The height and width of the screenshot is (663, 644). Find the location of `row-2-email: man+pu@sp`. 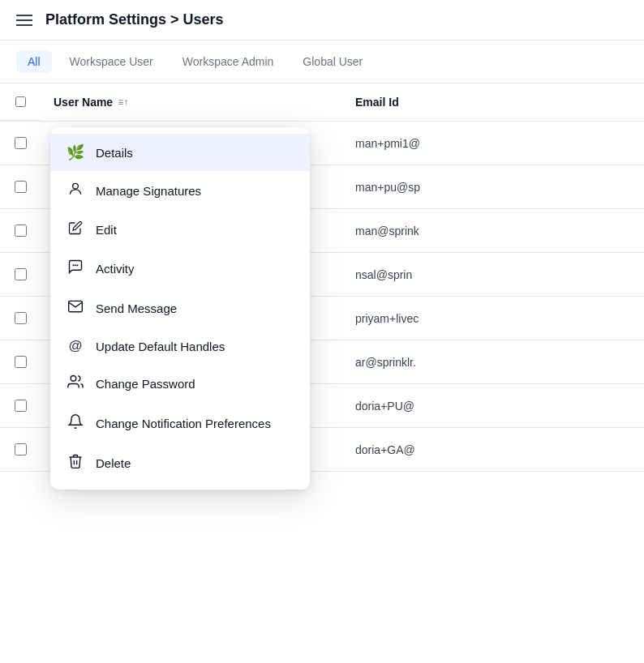

row-2-email: man+pu@sp is located at coordinates (493, 187).